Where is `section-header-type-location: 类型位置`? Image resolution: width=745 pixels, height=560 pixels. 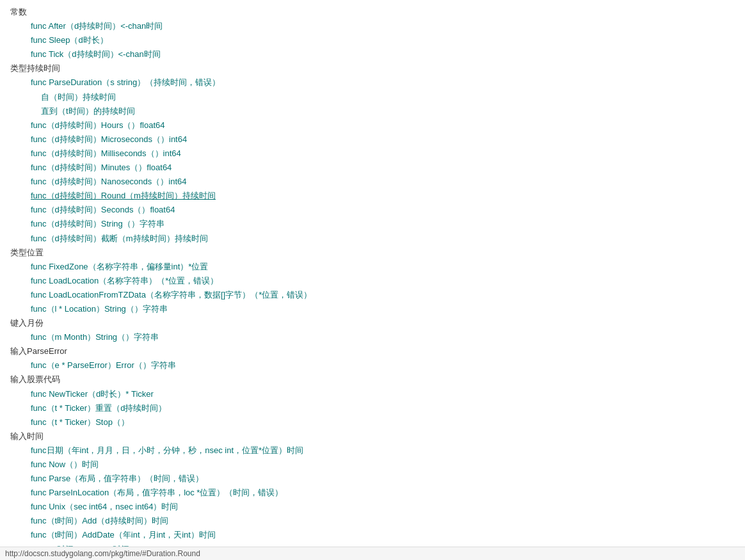 section-header-type-location: 类型位置 is located at coordinates (372, 253).